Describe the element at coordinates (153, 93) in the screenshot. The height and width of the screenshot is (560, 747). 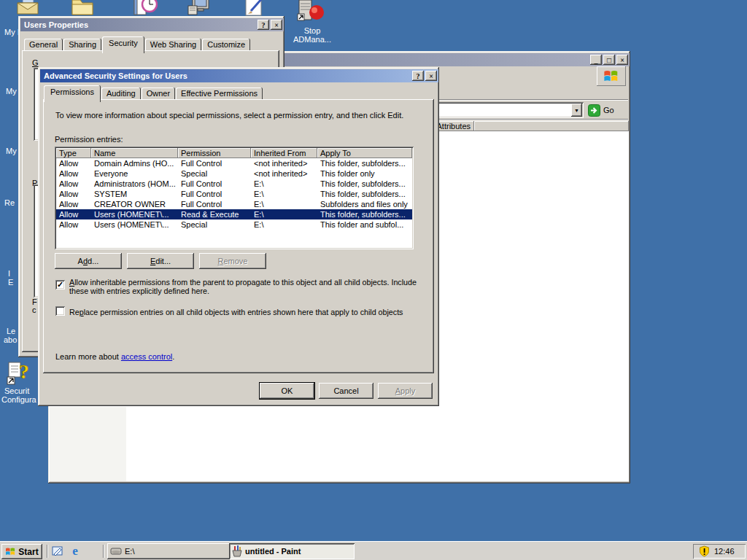
I see `advanced-dialog-tabs: PermissionsAuditingOwnerEffective Permis…` at that location.